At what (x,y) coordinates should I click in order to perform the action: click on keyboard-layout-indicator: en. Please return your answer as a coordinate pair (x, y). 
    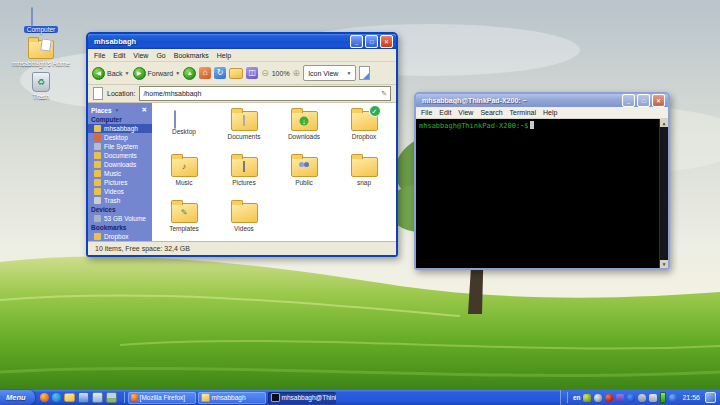
    Looking at the image, I should click on (577, 398).